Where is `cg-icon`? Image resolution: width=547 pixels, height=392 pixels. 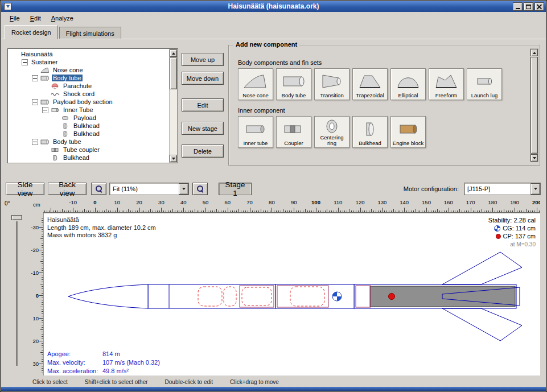 cg-icon is located at coordinates (497, 229).